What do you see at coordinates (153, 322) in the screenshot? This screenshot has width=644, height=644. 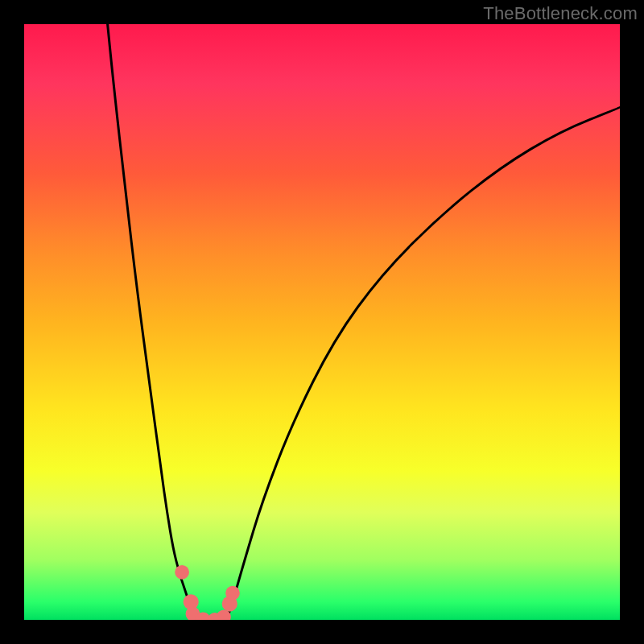 I see `series-left-branch` at bounding box center [153, 322].